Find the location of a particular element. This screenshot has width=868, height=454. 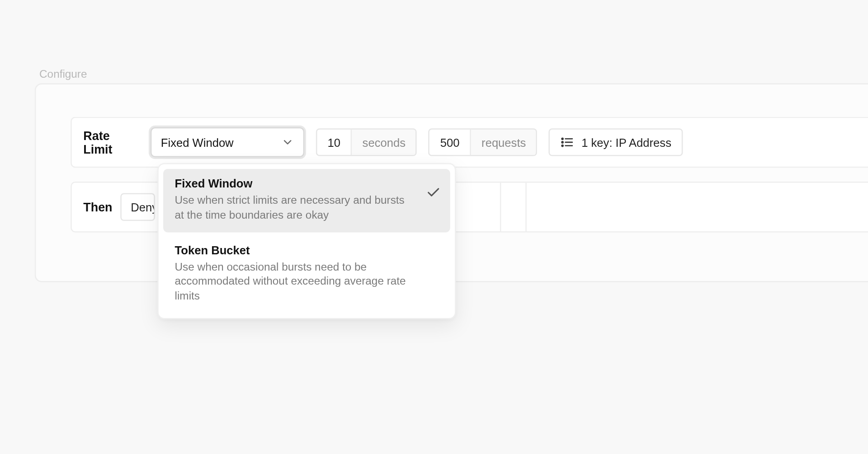

rate-limit-row: Rate Limit Fixed Window 10 seconds 500 r… is located at coordinates (469, 143).